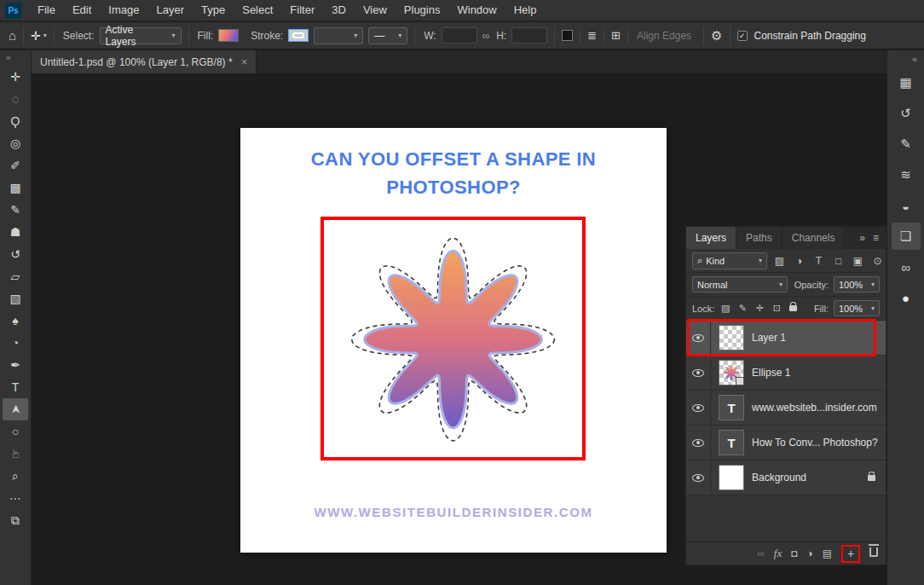  What do you see at coordinates (141, 36) in the screenshot?
I see `select-mode-dropdown: Active Layers ▾` at bounding box center [141, 36].